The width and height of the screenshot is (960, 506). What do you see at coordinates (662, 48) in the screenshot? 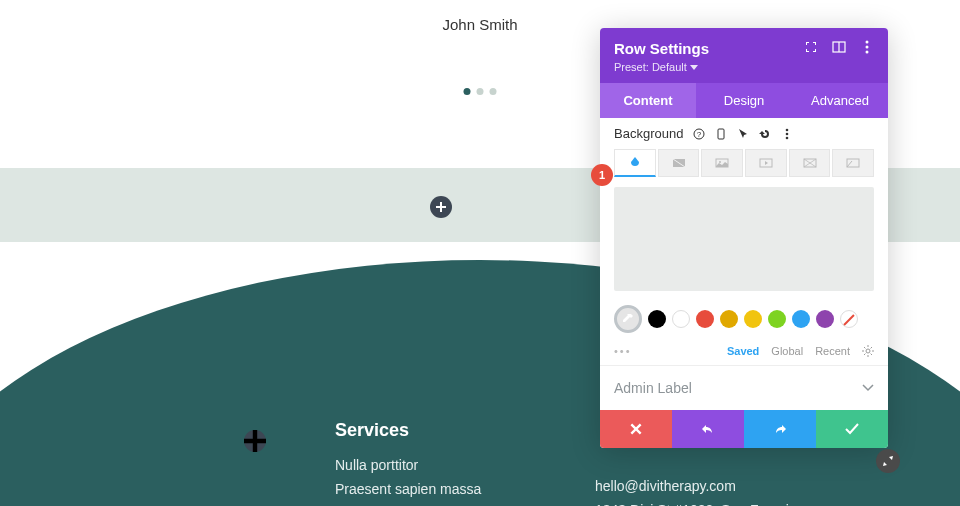
I see `panel-title: Row Settings` at bounding box center [662, 48].